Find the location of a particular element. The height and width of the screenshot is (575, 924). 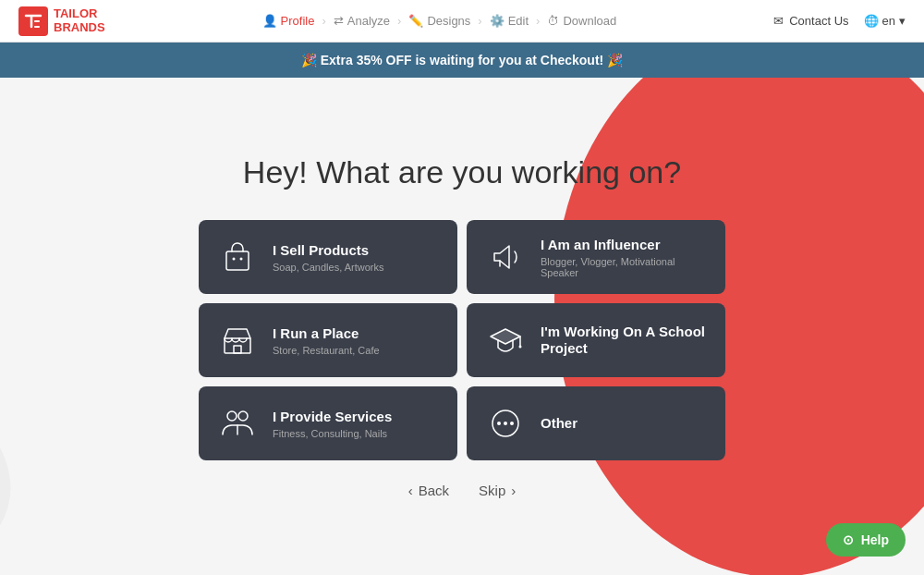

nav-buttons: ‹ Back Skip › is located at coordinates (462, 490).